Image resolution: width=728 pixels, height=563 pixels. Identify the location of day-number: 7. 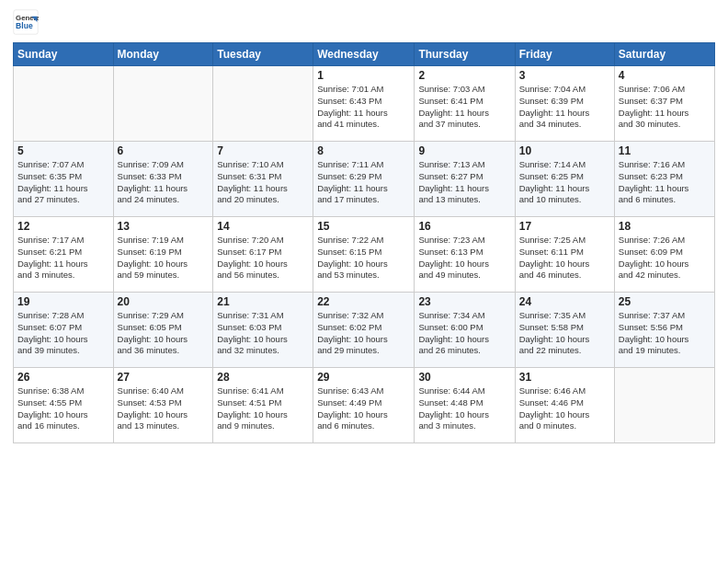
(263, 151).